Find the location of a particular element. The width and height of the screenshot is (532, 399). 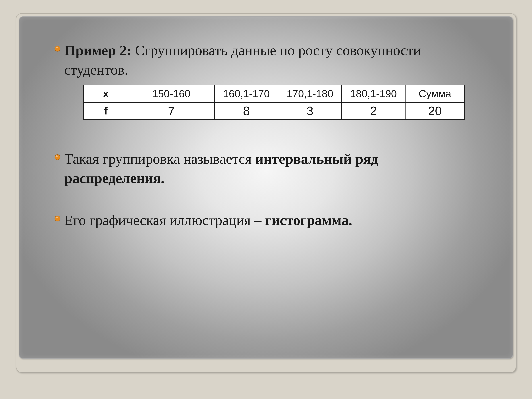

row-header-f: f is located at coordinates (106, 111).